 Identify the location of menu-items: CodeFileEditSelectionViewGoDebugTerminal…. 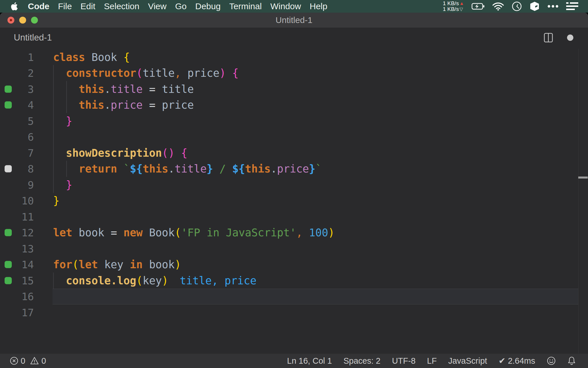
(177, 6).